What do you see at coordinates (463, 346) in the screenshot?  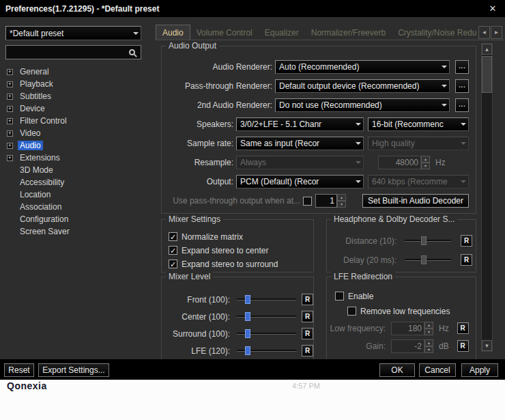 I see `gain-reset-button: R` at bounding box center [463, 346].